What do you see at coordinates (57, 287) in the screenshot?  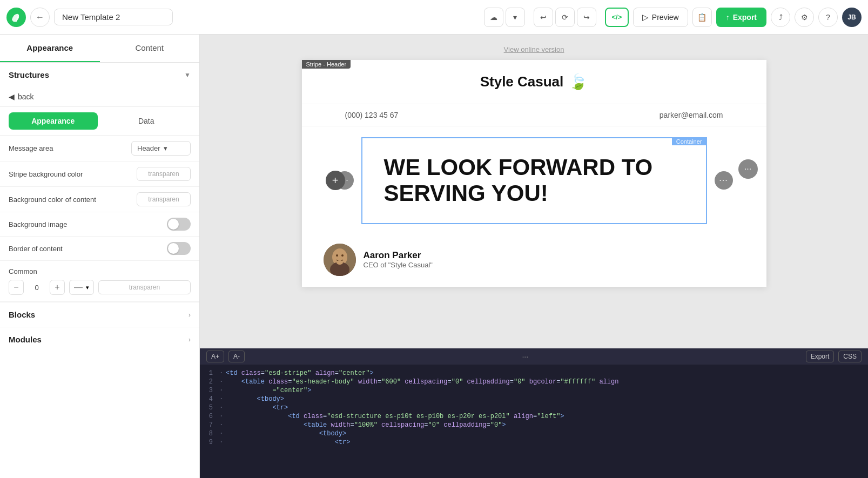 I see `stepper-increase-button: +` at bounding box center [57, 287].